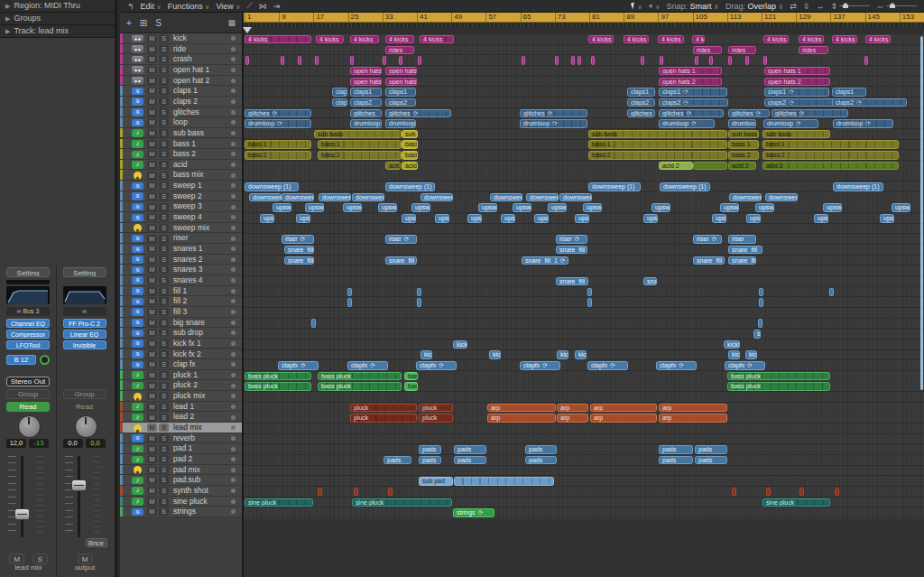 Image resolution: width=924 pixels, height=577 pixels. I want to click on track-row-sub-bass: ♪MSsub bass, so click(180, 134).